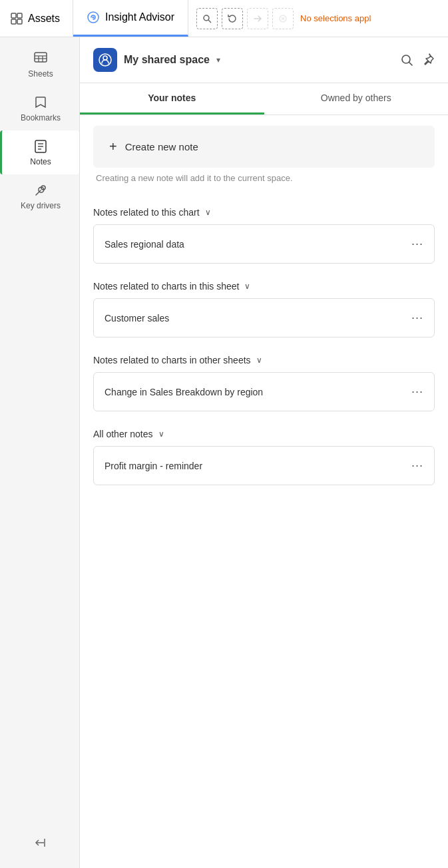  Describe the element at coordinates (140, 17) in the screenshot. I see `insight-label: Insight Advisor` at that location.